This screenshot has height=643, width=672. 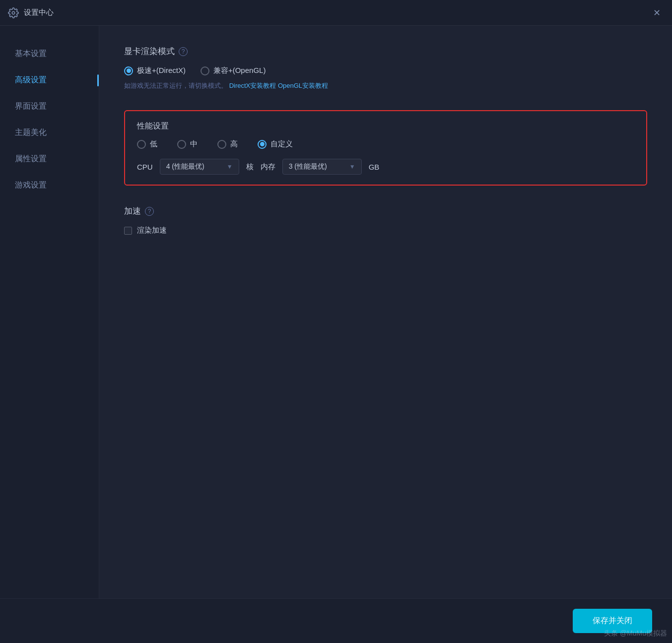 What do you see at coordinates (128, 231) in the screenshot?
I see `checkbox-box` at bounding box center [128, 231].